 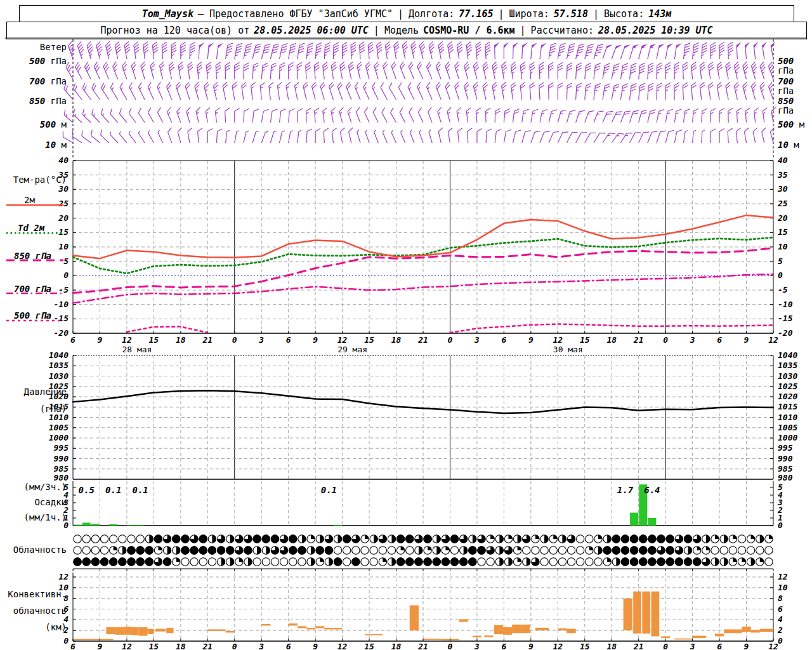 I want to click on bottom-hour-label: 18, so click(x=181, y=646).